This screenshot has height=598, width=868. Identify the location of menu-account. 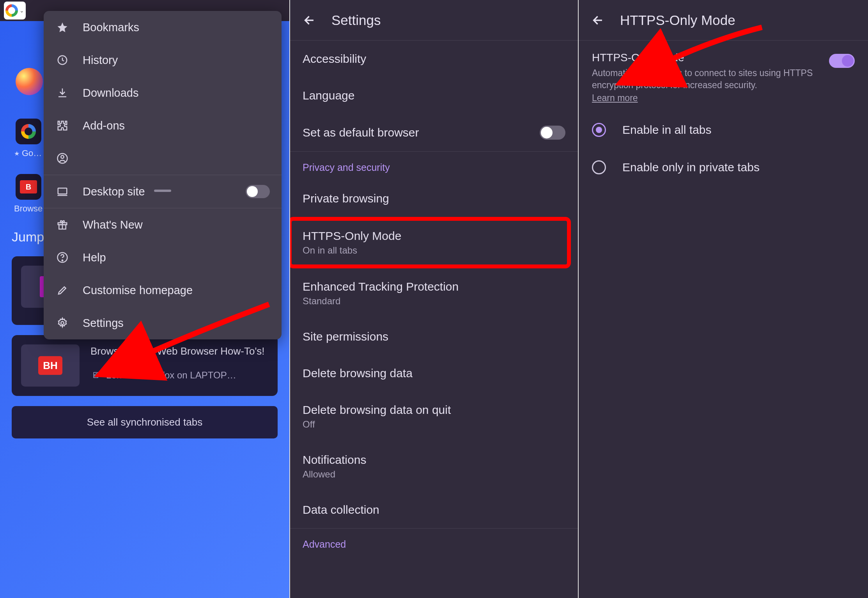
(163, 158).